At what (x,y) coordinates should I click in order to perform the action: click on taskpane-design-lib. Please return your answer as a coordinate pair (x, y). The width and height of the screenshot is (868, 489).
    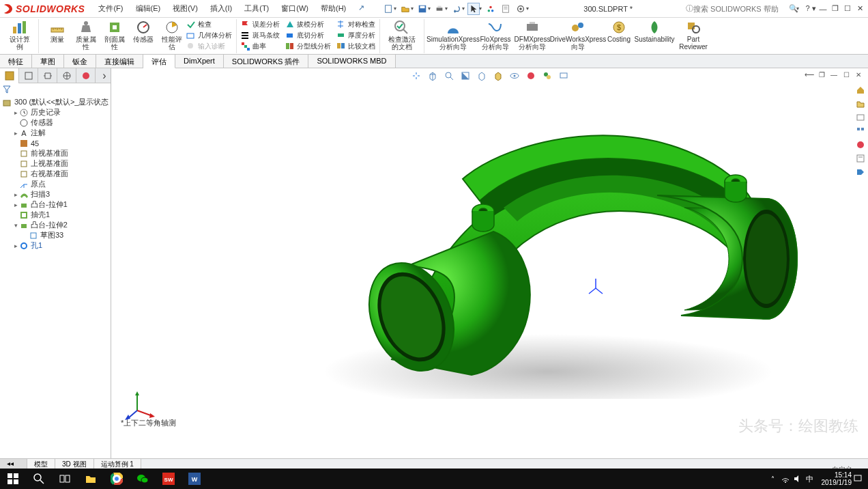
    Looking at the image, I should click on (860, 104).